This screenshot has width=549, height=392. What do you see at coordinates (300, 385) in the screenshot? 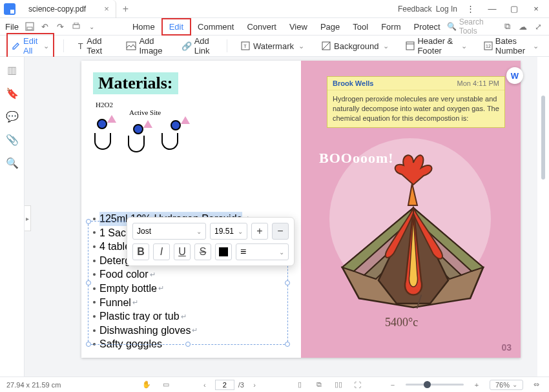
I see `single-page-view-icon: ▯` at bounding box center [300, 385].